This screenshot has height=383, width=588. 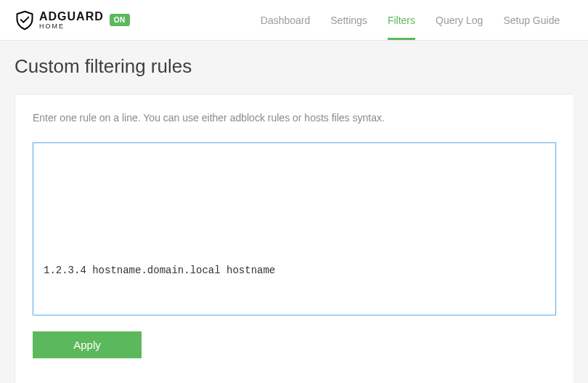 What do you see at coordinates (60, 20) in the screenshot?
I see `logo: ADGUARD HOME` at bounding box center [60, 20].